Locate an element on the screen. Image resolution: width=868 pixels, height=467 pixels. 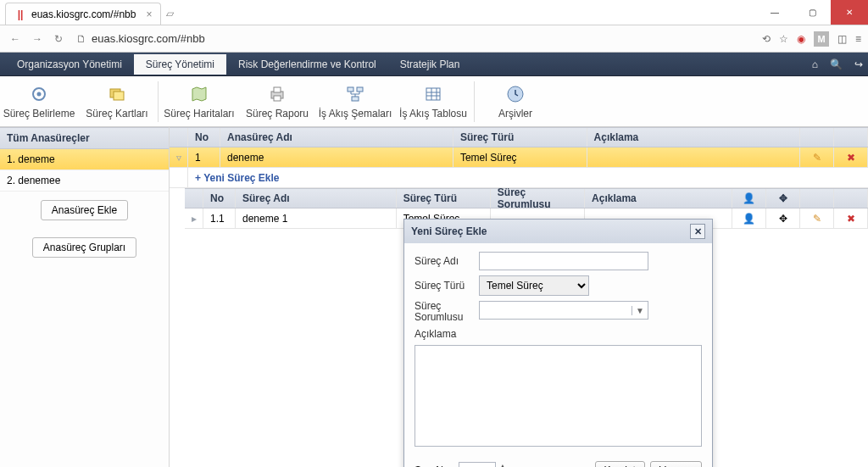
menu-stratejik: Stratejik Plan is located at coordinates (431, 64).